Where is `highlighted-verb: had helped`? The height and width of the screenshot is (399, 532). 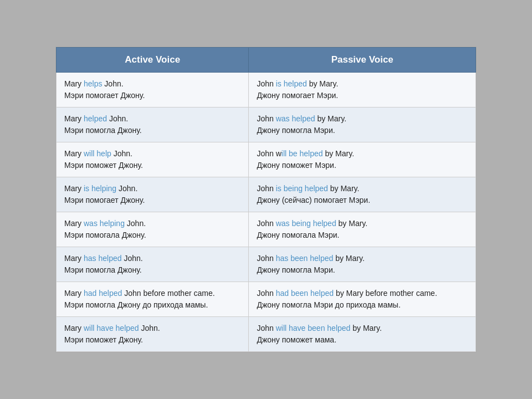
highlighted-verb: had helped is located at coordinates (103, 293).